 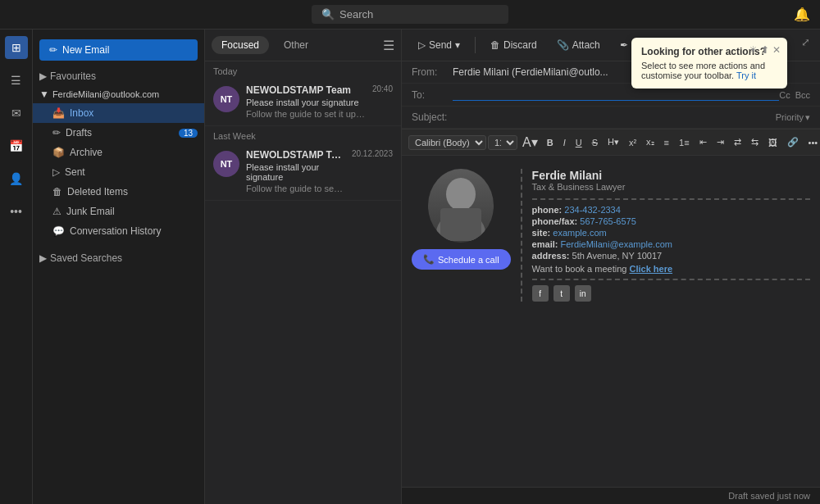 What do you see at coordinates (98, 192) in the screenshot?
I see `folder-deleted-label: Deleted Items` at bounding box center [98, 192].